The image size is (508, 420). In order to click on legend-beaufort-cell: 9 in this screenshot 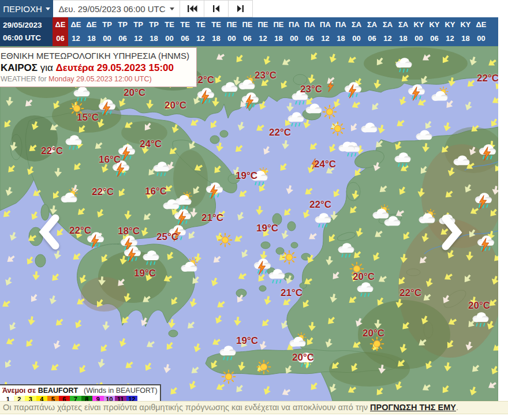, I will do `click(98, 398)`.